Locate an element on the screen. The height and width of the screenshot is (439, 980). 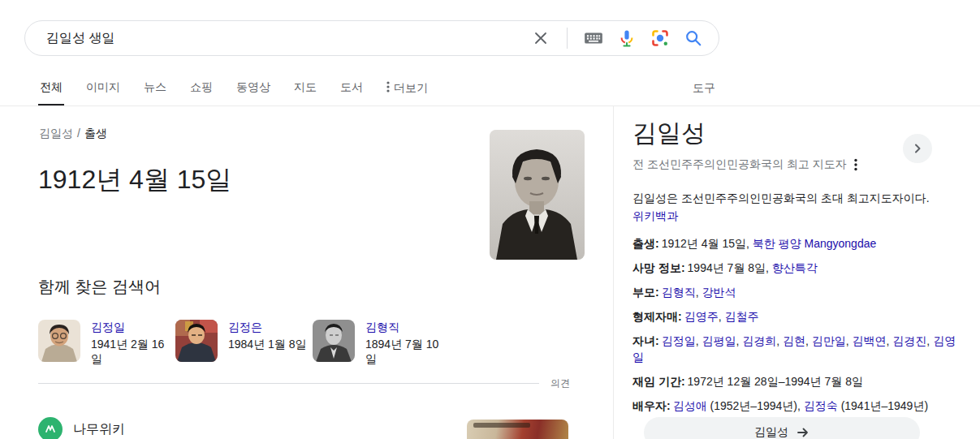
tab-label: 전체 is located at coordinates (51, 88).